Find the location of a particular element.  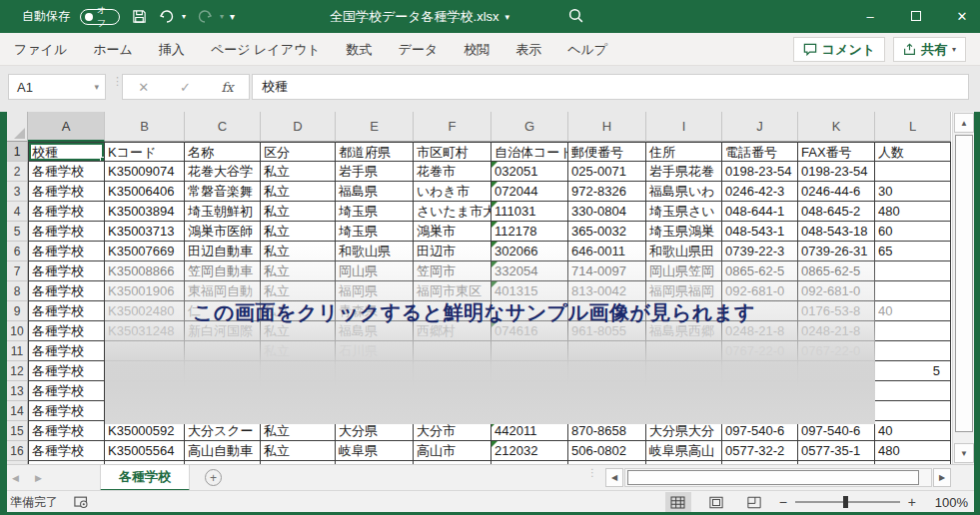

cell-B11 is located at coordinates (145, 351).